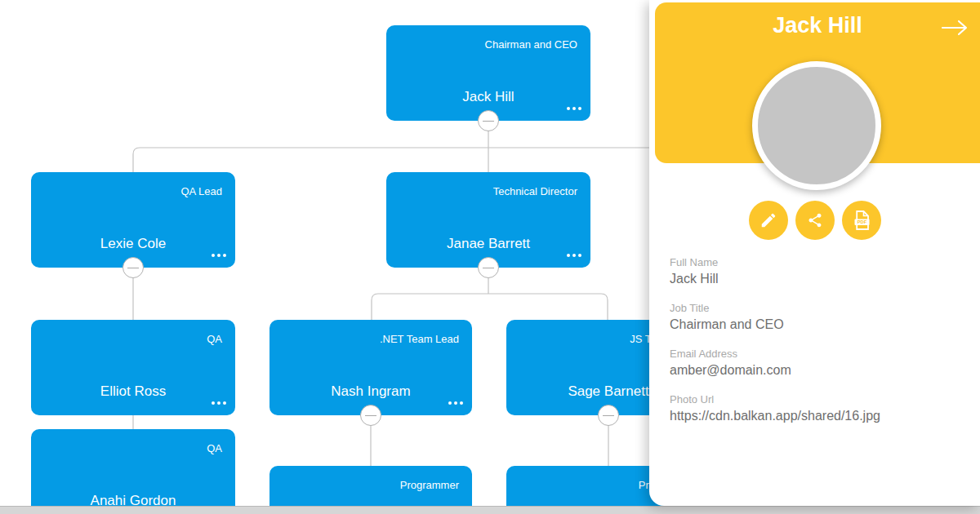 This screenshot has height=514, width=980. I want to click on svg-text: PDF, so click(862, 222).